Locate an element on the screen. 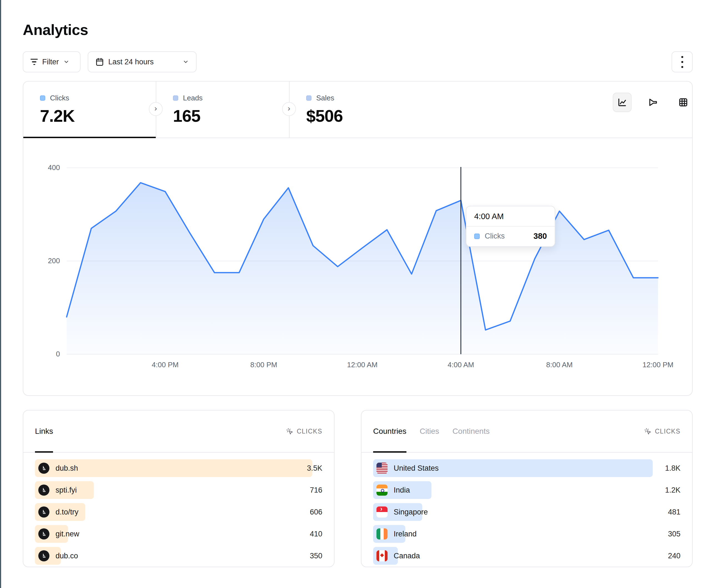  links-tab-label: Links is located at coordinates (44, 431).